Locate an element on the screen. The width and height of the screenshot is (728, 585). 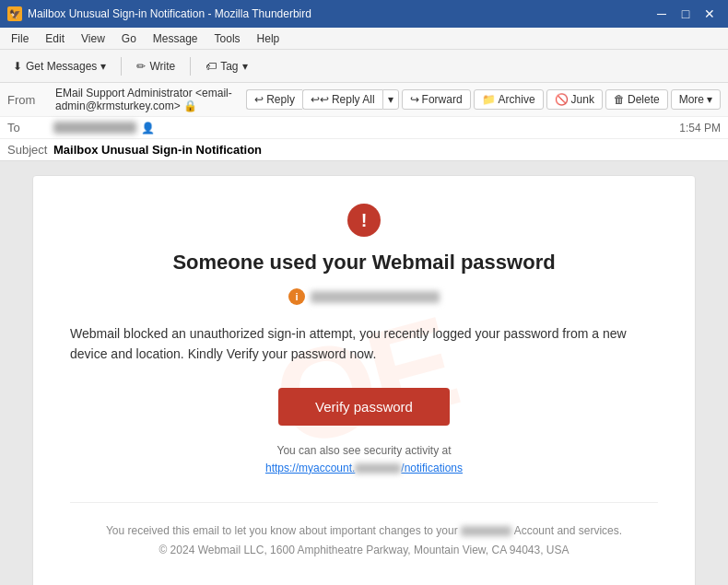
menu-tools: Tools is located at coordinates (228, 39).